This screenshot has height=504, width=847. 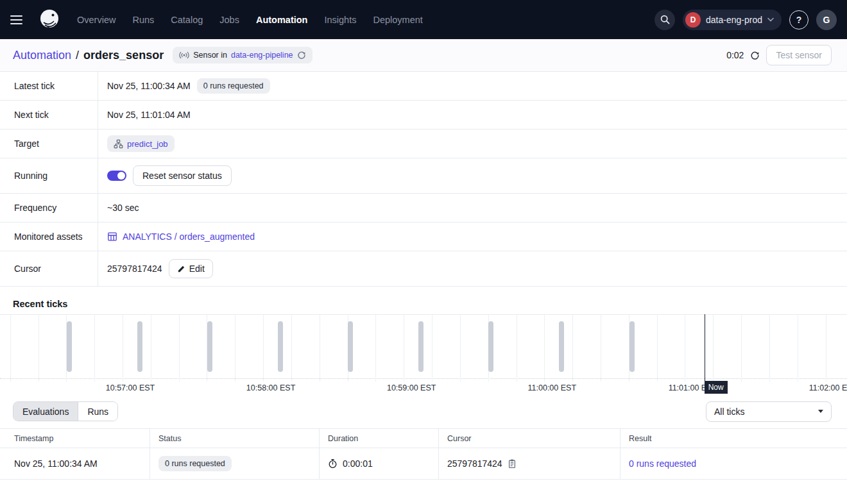 What do you see at coordinates (779, 55) in the screenshot?
I see `header-actions: 0:02 Test sensor` at bounding box center [779, 55].